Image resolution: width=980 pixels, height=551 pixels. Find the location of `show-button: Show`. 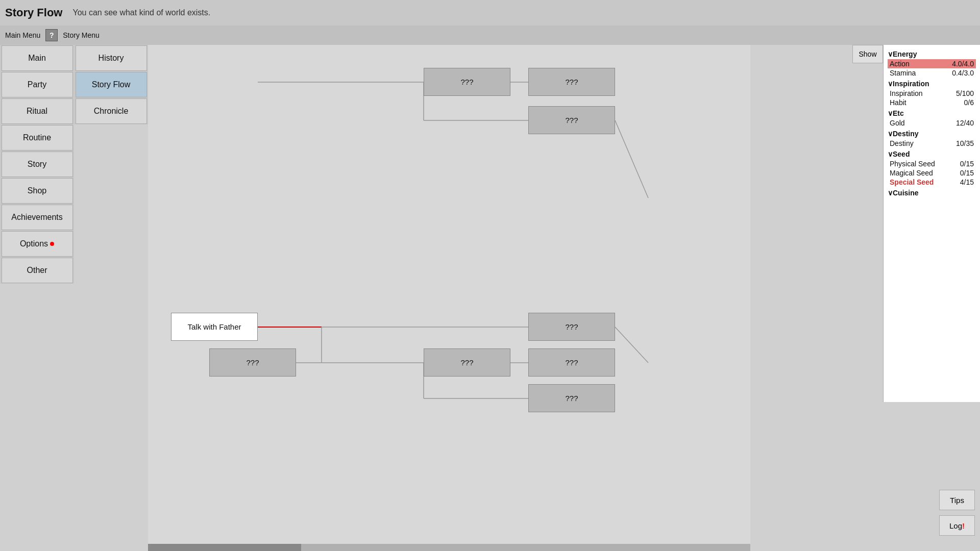

show-button: Show is located at coordinates (868, 54).